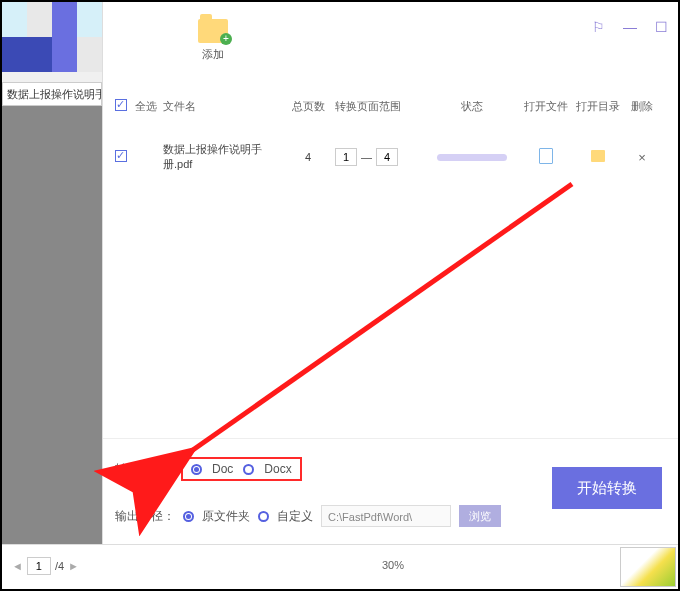  What do you see at coordinates (390, 48) in the screenshot?
I see `toolbar: + 添加 ⚐ — ☐` at bounding box center [390, 48].